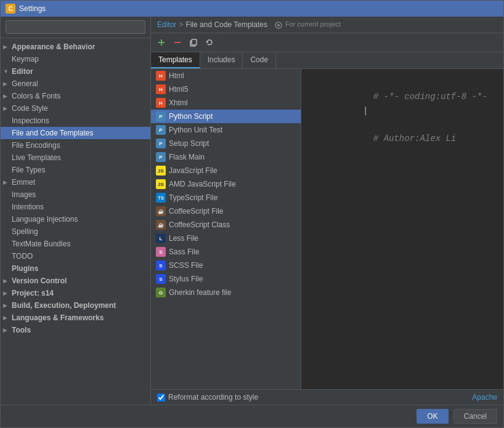 The width and height of the screenshot is (504, 428). I want to click on file-item-coffeescript-class: ☕ CoffeeScript Class, so click(226, 225).